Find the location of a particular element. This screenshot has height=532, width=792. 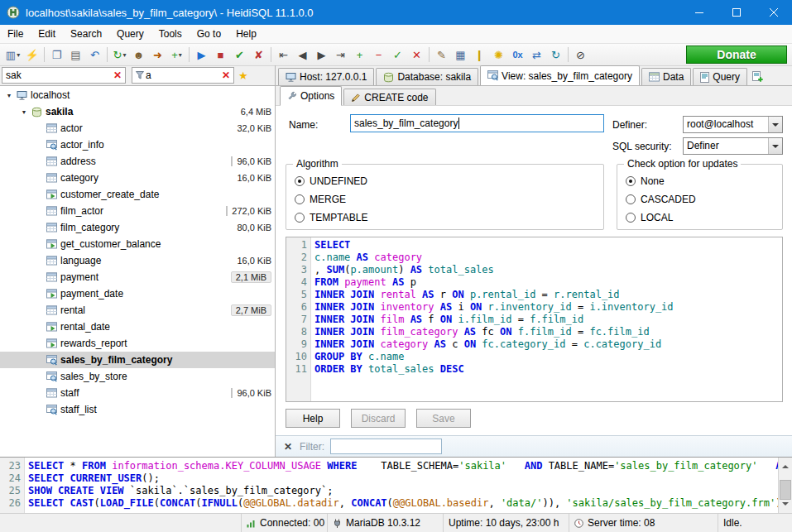

log-scrollbar is located at coordinates (785, 485).